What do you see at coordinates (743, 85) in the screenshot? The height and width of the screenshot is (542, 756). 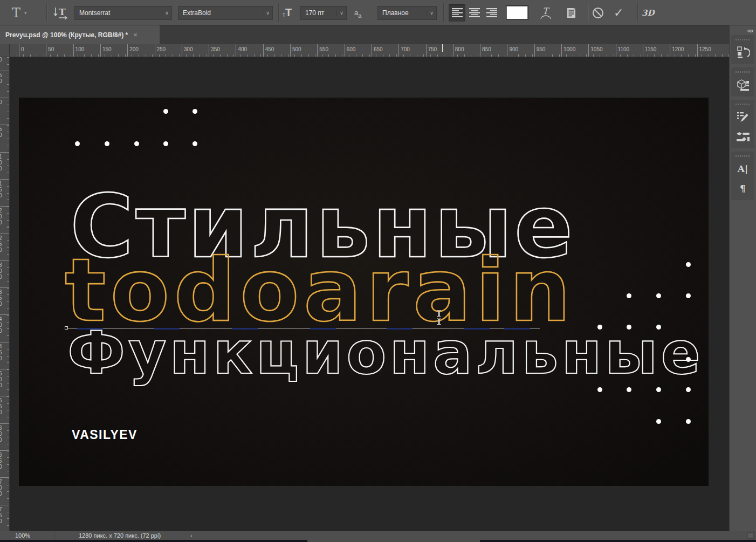 I see `3d-panel-button` at bounding box center [743, 85].